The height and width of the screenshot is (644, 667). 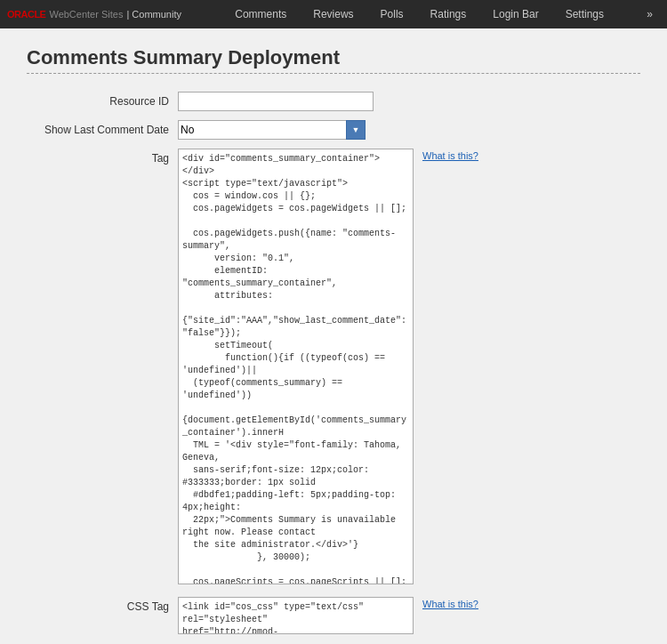 What do you see at coordinates (450, 366) in the screenshot?
I see `tag-what-is-this-link: What is this?` at bounding box center [450, 366].